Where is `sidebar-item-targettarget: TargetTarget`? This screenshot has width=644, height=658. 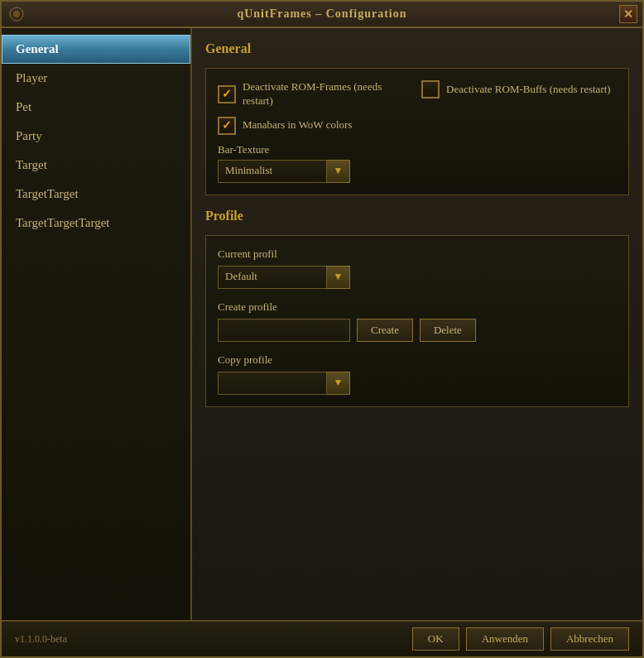
sidebar-item-targettarget: TargetTarget is located at coordinates (96, 194).